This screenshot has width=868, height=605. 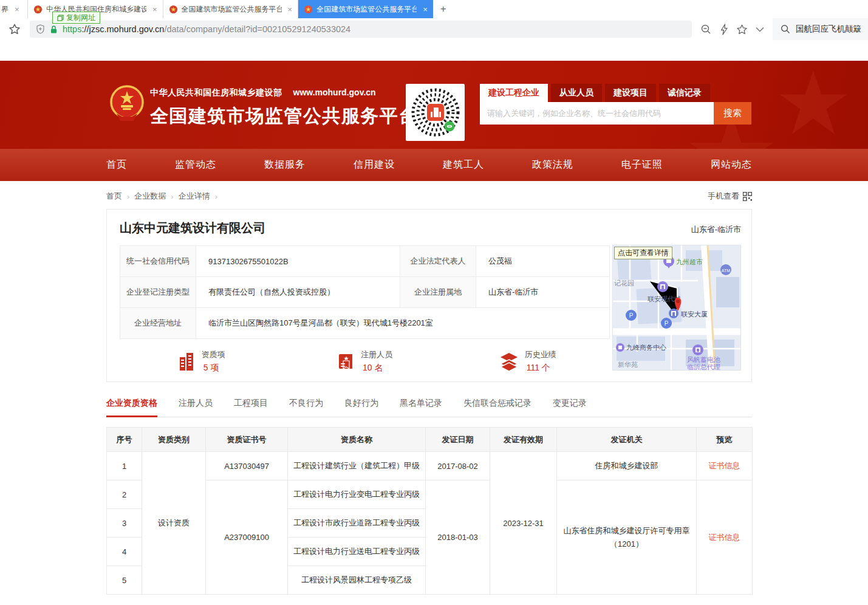 What do you see at coordinates (374, 165) in the screenshot?
I see `nav-item-credit: 信用建设` at bounding box center [374, 165].